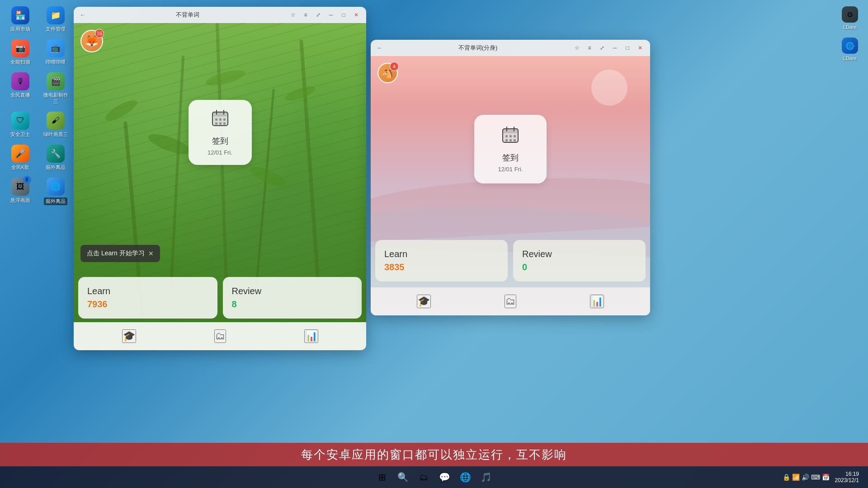  I want to click on maximize-btn-left: □, so click(344, 15).